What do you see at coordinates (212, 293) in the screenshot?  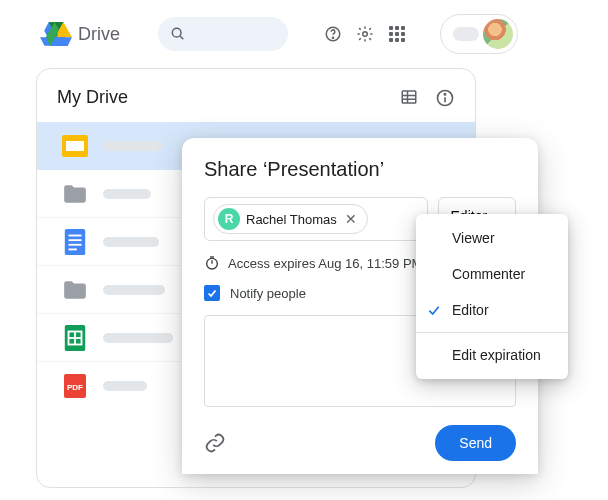 I see `notify-checkbox` at bounding box center [212, 293].